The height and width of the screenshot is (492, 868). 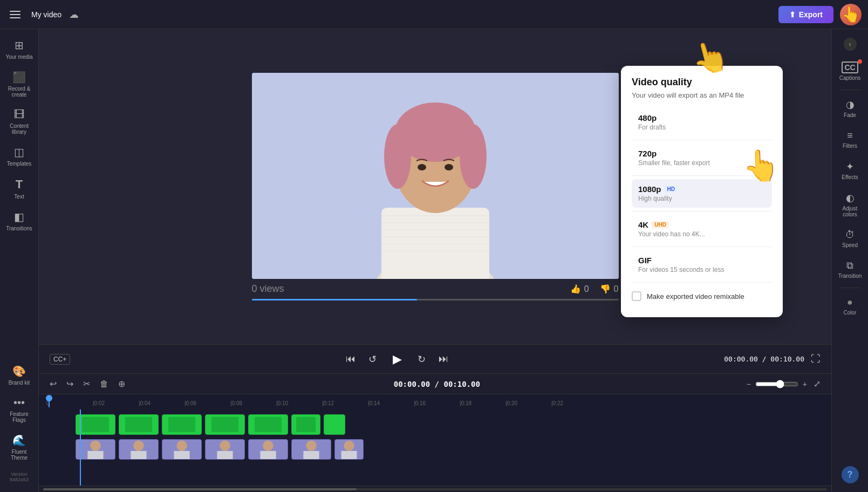 I want to click on right-sidebar-item-transition: ⧉ Transition, so click(x=850, y=270).